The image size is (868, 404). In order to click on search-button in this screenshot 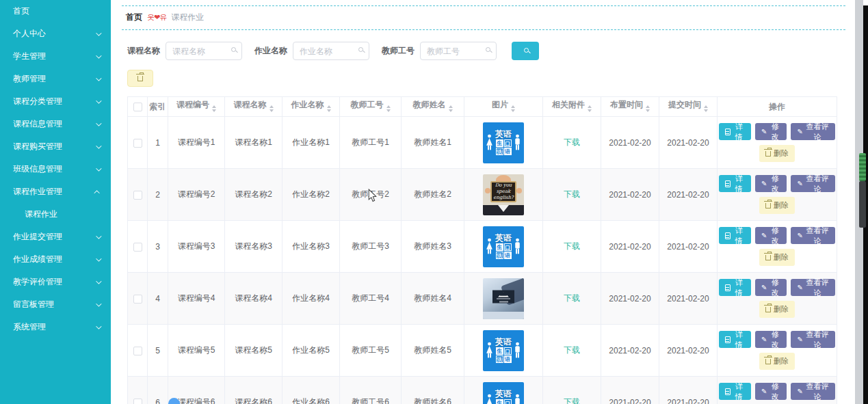, I will do `click(525, 51)`.